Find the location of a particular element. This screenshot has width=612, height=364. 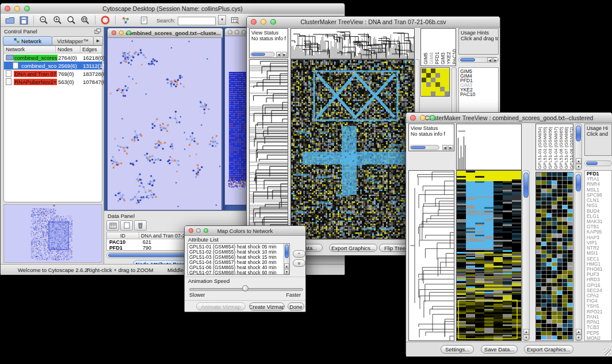

move-down-button: v is located at coordinates (299, 263).